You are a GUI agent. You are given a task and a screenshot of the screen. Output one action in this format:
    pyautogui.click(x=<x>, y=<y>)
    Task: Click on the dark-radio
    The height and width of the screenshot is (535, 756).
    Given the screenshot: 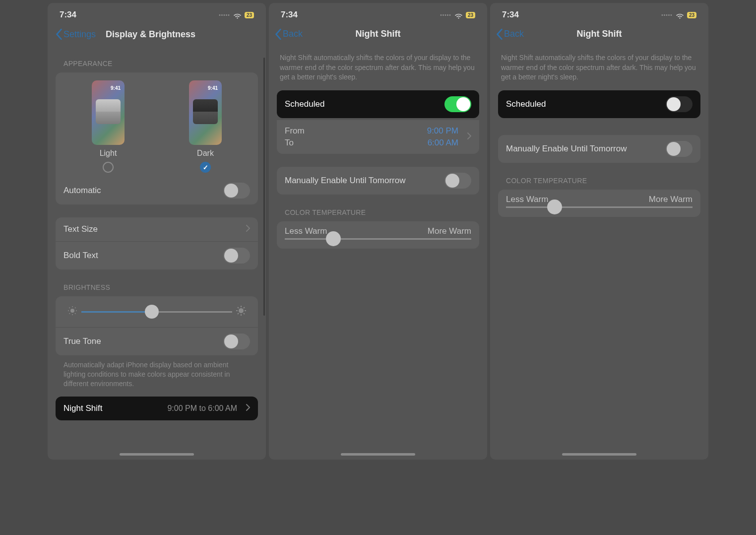 What is the action you would take?
    pyautogui.click(x=205, y=167)
    